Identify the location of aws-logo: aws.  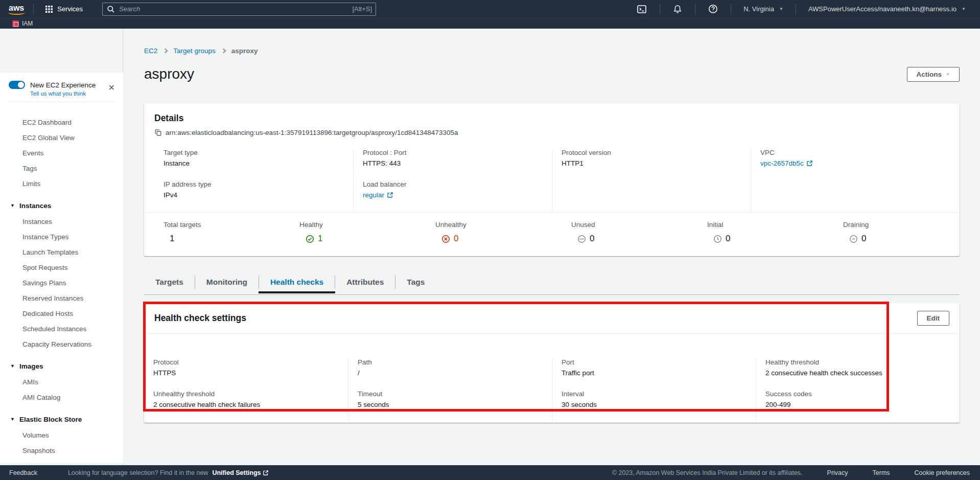
(17, 9).